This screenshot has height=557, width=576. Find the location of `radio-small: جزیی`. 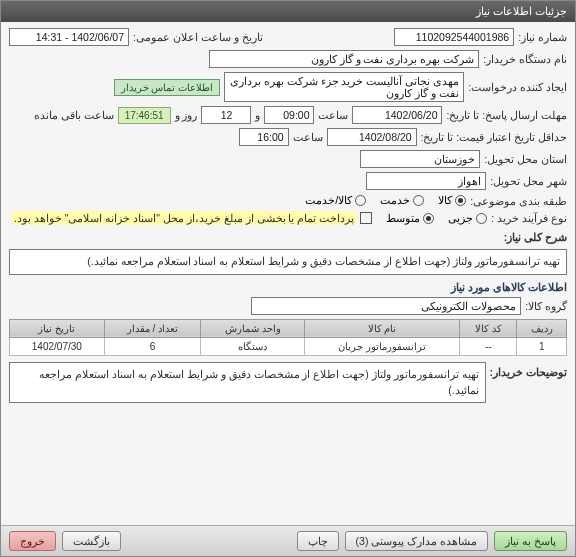

radio-small: جزیی is located at coordinates (468, 218).